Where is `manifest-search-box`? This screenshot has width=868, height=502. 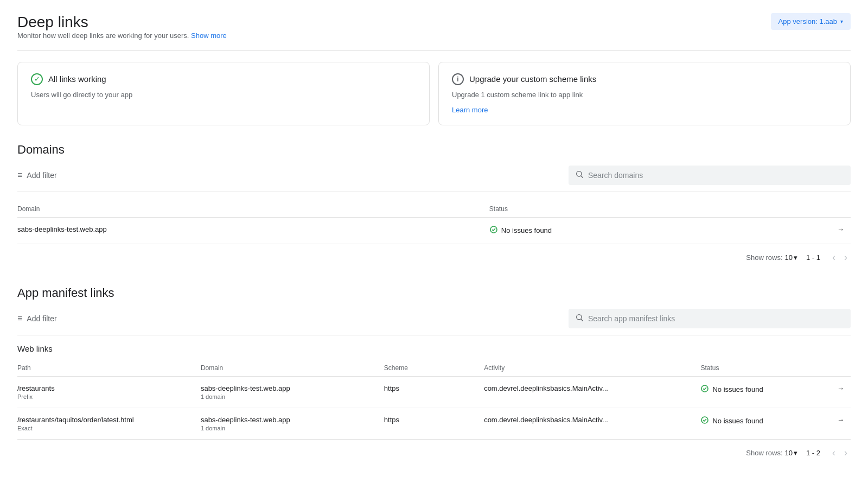 manifest-search-box is located at coordinates (710, 319).